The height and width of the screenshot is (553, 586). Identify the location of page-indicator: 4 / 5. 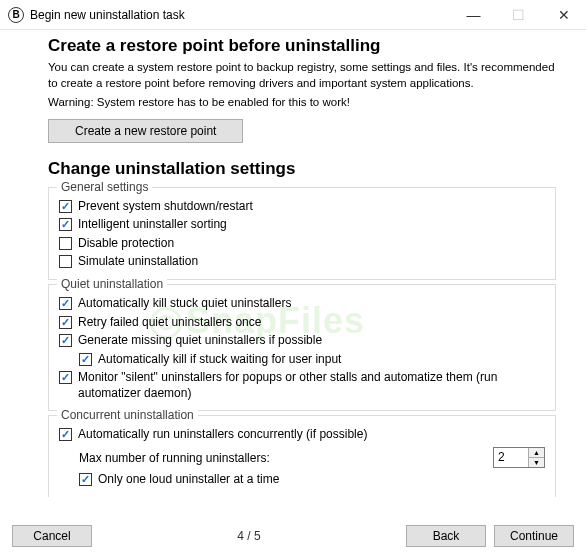
(249, 536).